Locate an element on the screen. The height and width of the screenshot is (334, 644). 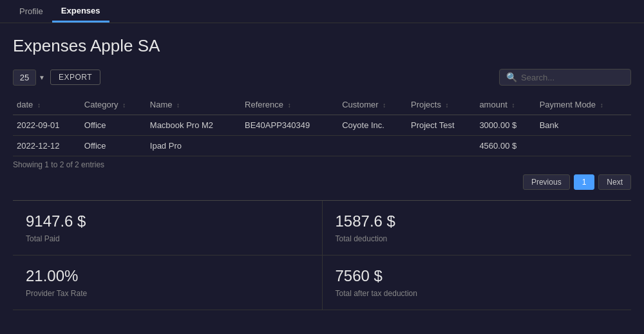
search-wrapper: 🔍 is located at coordinates (565, 77).